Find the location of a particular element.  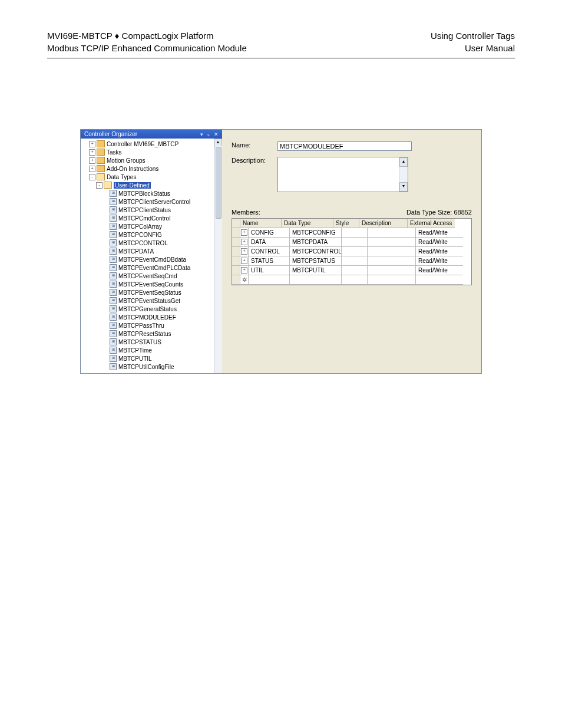

tree-node-udt: ⊞MBTCPBlockStatus is located at coordinates (152, 193).